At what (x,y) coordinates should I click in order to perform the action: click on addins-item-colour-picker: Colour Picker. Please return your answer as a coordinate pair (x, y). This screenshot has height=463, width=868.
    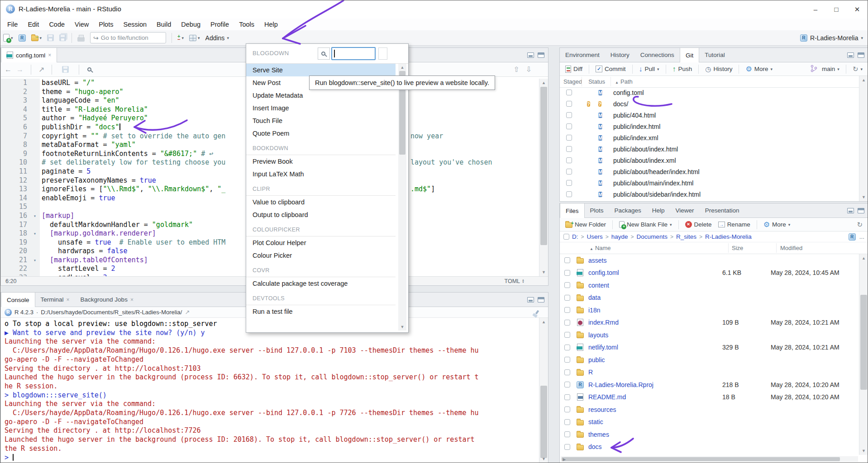
    Looking at the image, I should click on (321, 255).